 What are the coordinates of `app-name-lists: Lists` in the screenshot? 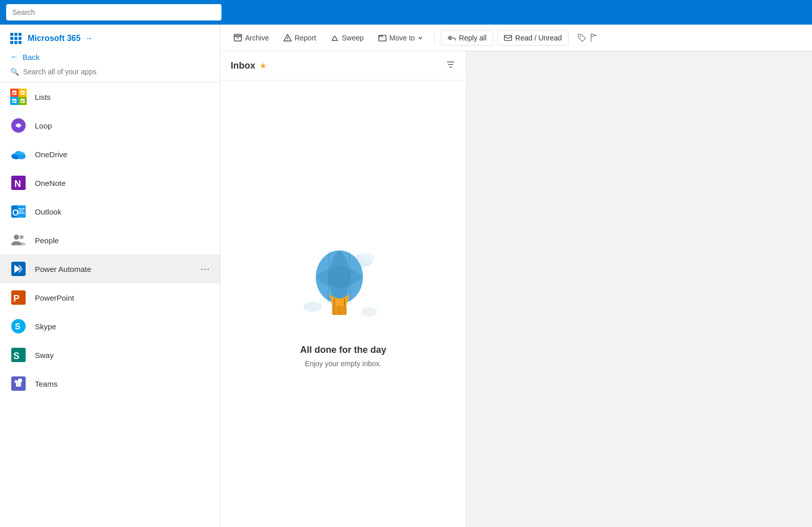 It's located at (43, 97).